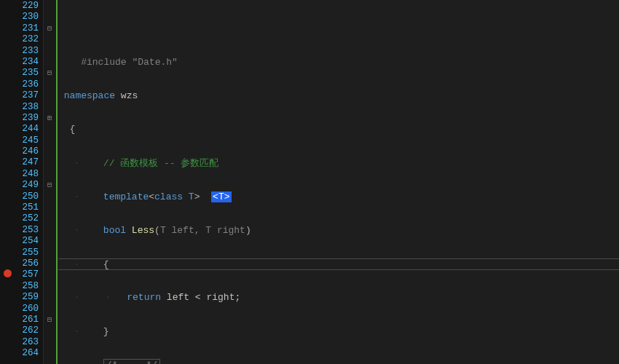 This screenshot has width=619, height=364. What do you see at coordinates (26, 208) in the screenshot?
I see `line-number: 251` at bounding box center [26, 208].